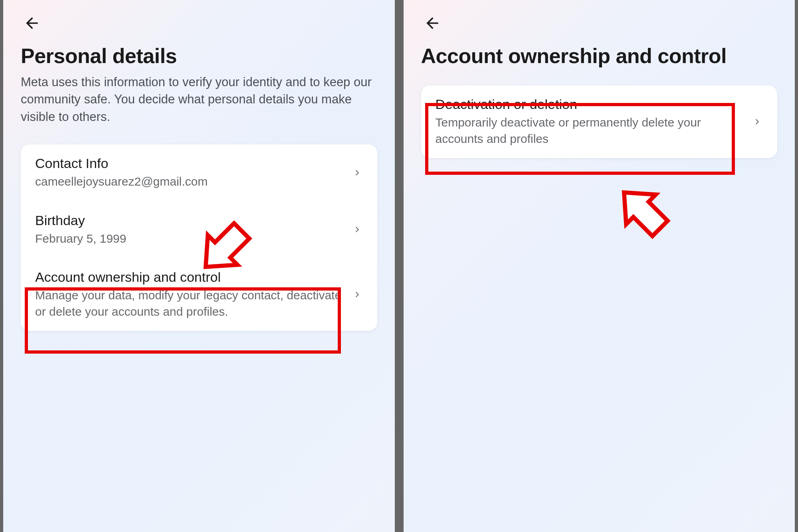  Describe the element at coordinates (199, 99) in the screenshot. I see `page-description: Meta uses this information to verify you…` at that location.